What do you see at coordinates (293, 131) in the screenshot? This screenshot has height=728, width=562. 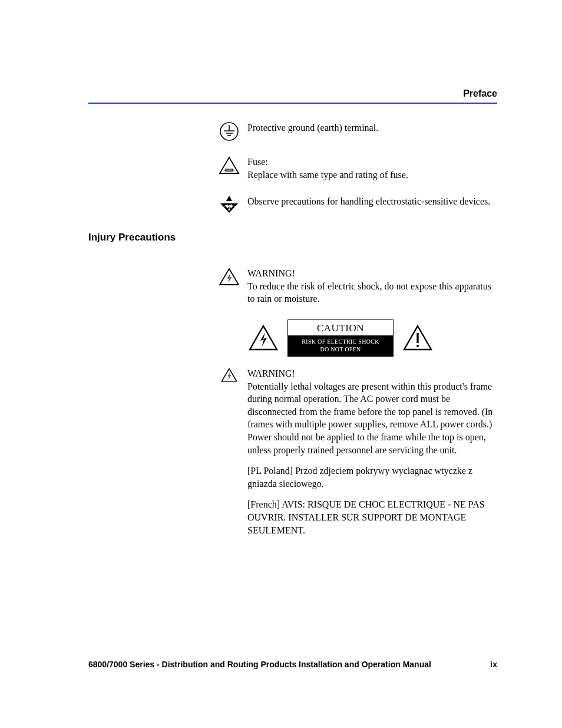 I see `symbol-entry-ground: Protective ground (earth) terminal.` at bounding box center [293, 131].